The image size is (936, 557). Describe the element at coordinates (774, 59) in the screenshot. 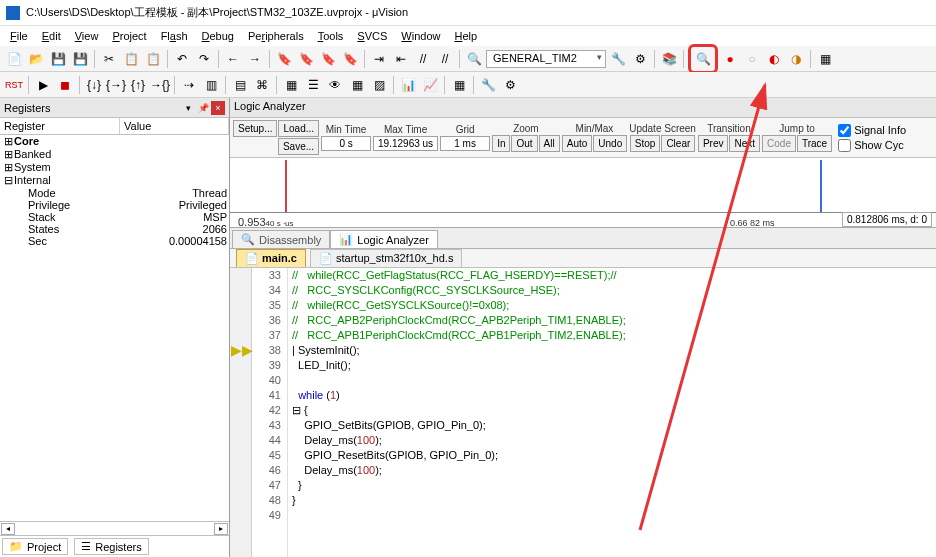

I see `breakpoint-disable-icon: ◐` at that location.